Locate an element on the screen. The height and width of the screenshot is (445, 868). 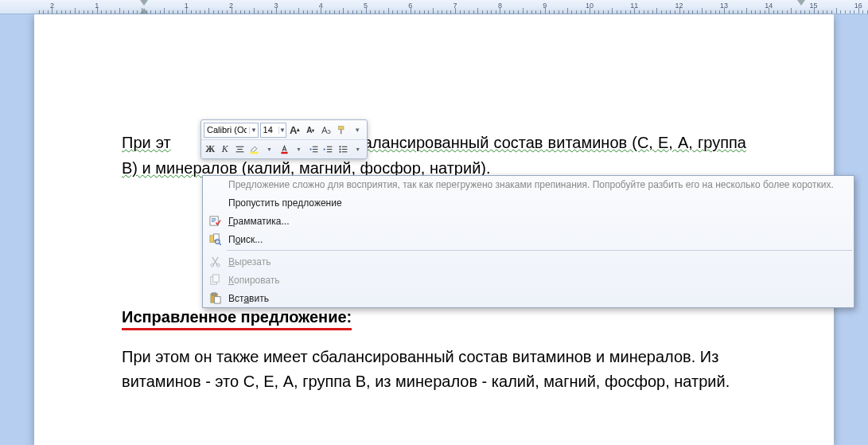
bold-button: Ж is located at coordinates (210, 150).